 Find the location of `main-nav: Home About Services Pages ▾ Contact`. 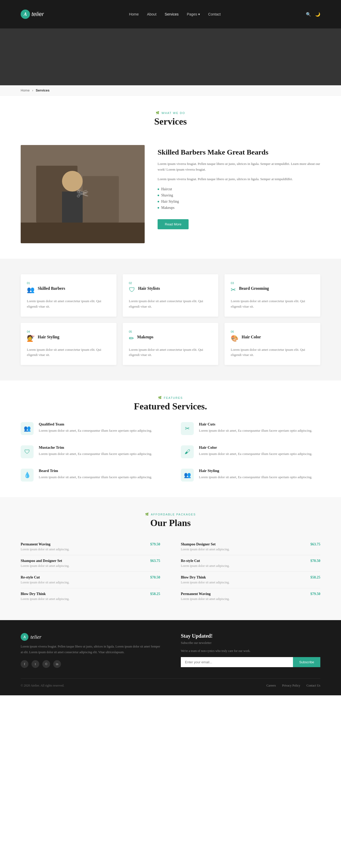

main-nav: Home About Services Pages ▾ Contact is located at coordinates (175, 14).